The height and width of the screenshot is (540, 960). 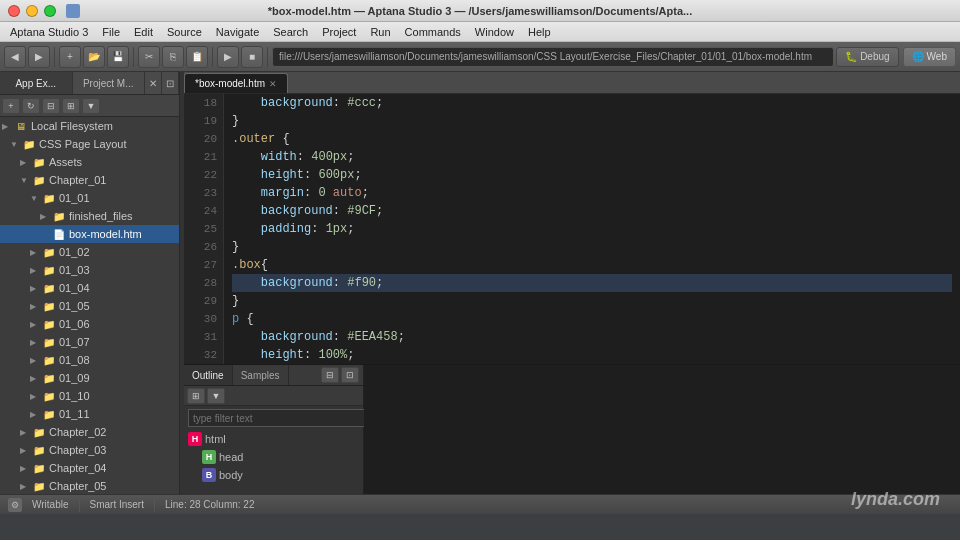 I want to click on tree-01-01: ▼ 📁 01_01, so click(x=90, y=198).